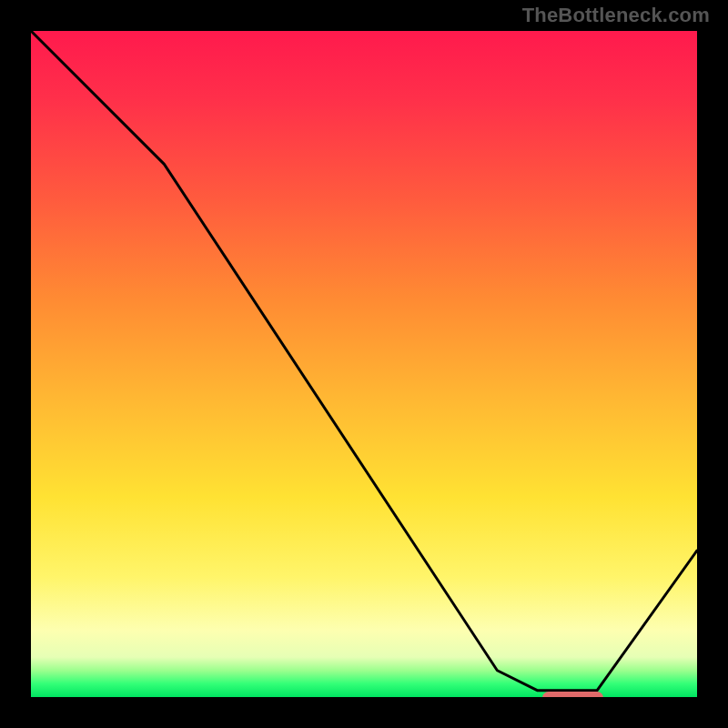  I want to click on watermark-text: TheBottleneck.com, so click(616, 15).